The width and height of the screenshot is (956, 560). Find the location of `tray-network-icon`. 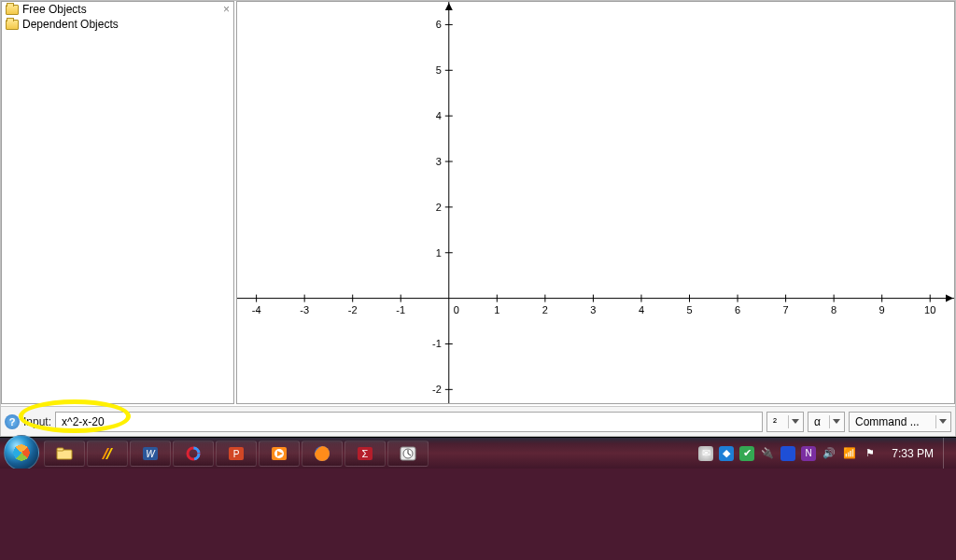

tray-network-icon is located at coordinates (788, 454).